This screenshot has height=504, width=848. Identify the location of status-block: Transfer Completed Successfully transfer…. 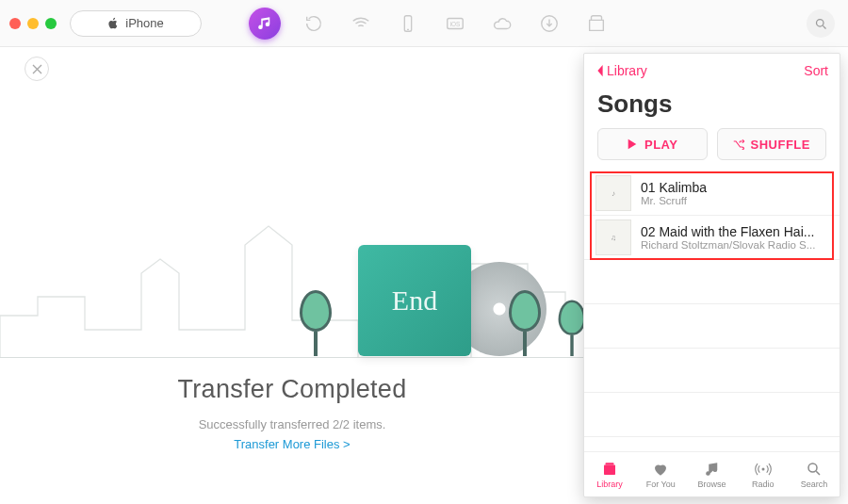
(292, 414).